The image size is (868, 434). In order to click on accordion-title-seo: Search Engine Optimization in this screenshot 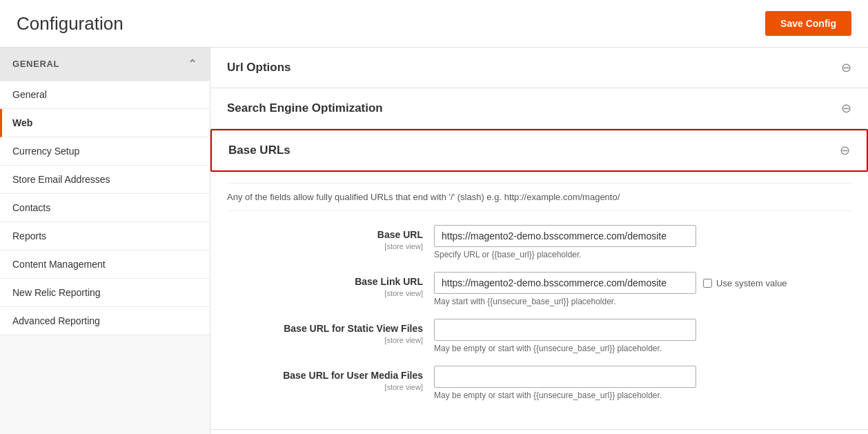, I will do `click(305, 108)`.